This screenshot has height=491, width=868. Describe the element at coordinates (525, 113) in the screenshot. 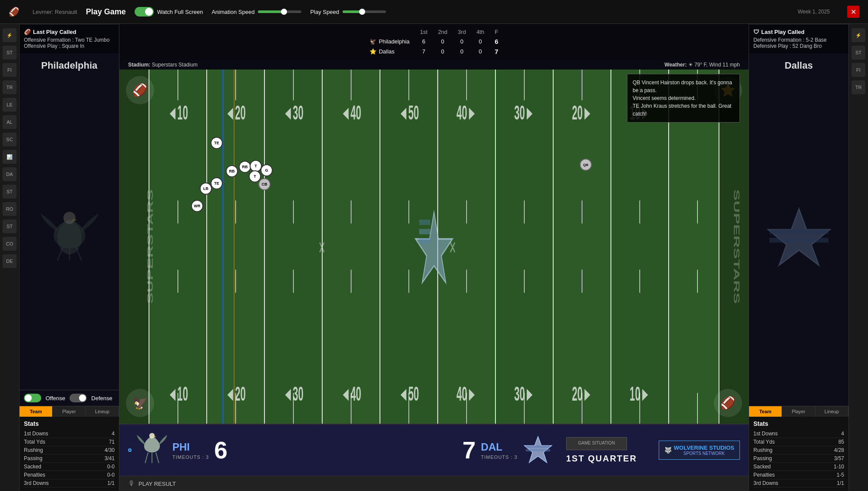

I see `svg-text: 30►` at that location.